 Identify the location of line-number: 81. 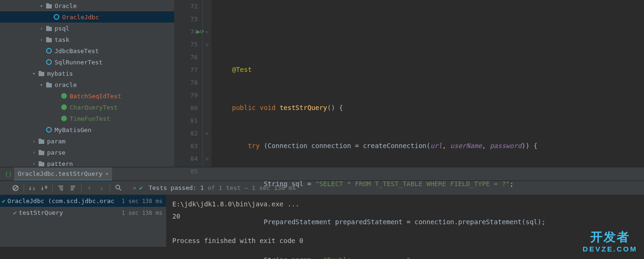
(186, 120).